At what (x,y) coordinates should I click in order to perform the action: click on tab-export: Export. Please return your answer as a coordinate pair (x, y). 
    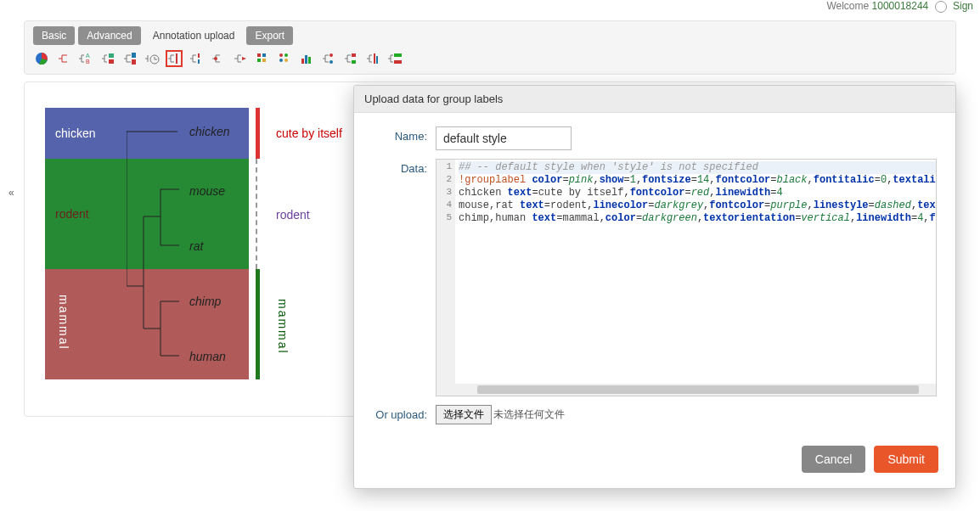
    Looking at the image, I should click on (270, 36).